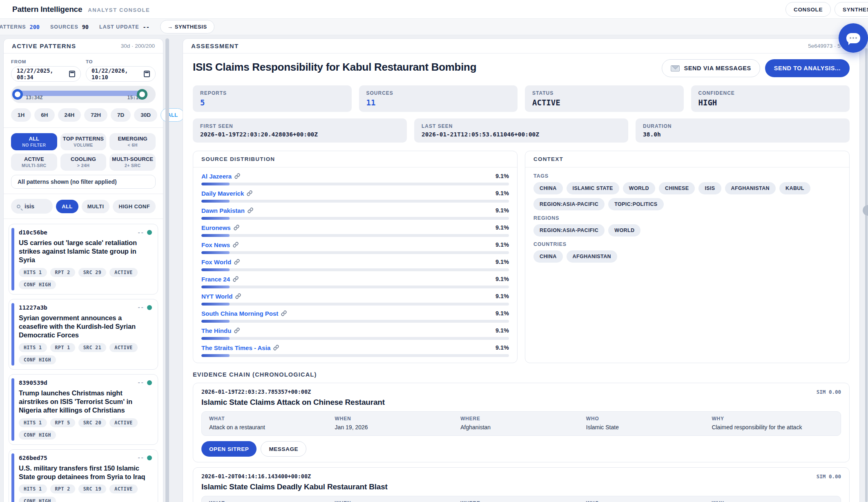  What do you see at coordinates (216, 287) in the screenshot?
I see `source-bar-fill` at bounding box center [216, 287].